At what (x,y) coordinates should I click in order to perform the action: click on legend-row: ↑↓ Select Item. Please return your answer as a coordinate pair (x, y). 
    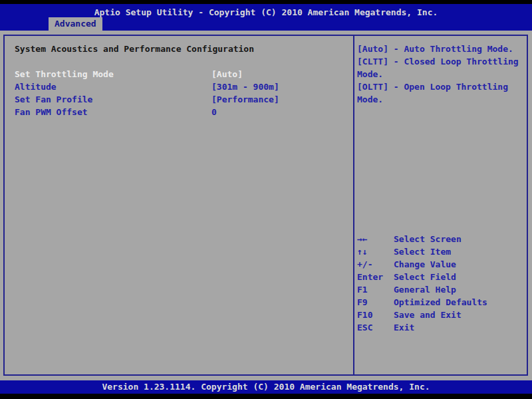
    Looking at the image, I should click on (422, 251).